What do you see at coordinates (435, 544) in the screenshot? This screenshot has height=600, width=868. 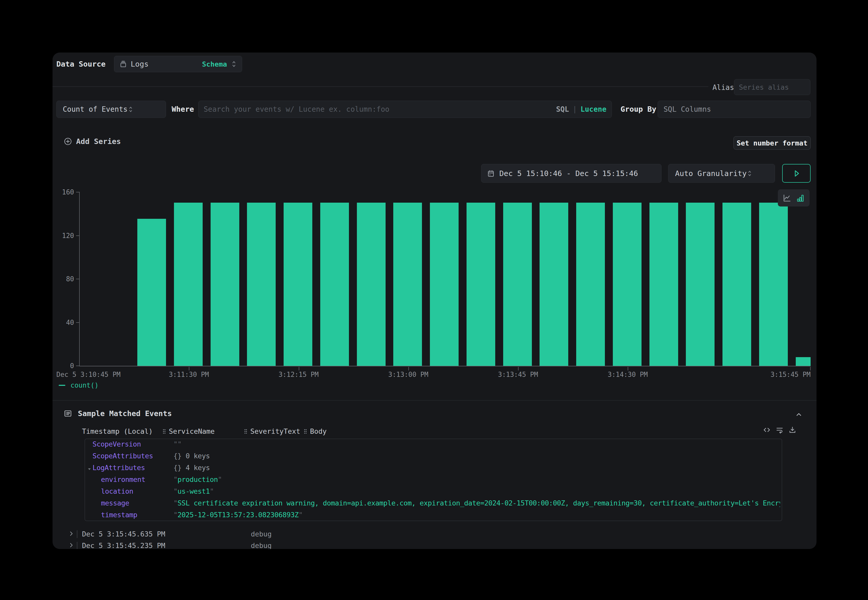 I see `event-row: Dec 5 3:15:45.235 PMdebug` at bounding box center [435, 544].